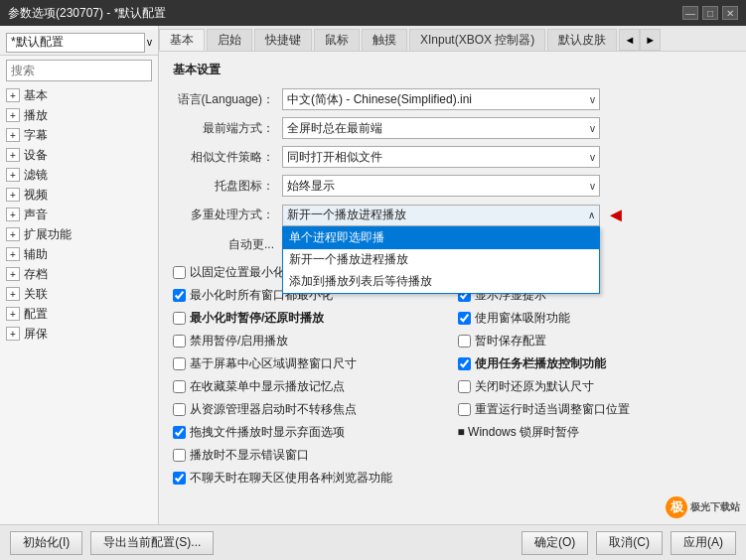 The height and width of the screenshot is (560, 746). Describe the element at coordinates (152, 543) in the screenshot. I see `bottom-left-button-1: 导出当前配置(S)...` at that location.